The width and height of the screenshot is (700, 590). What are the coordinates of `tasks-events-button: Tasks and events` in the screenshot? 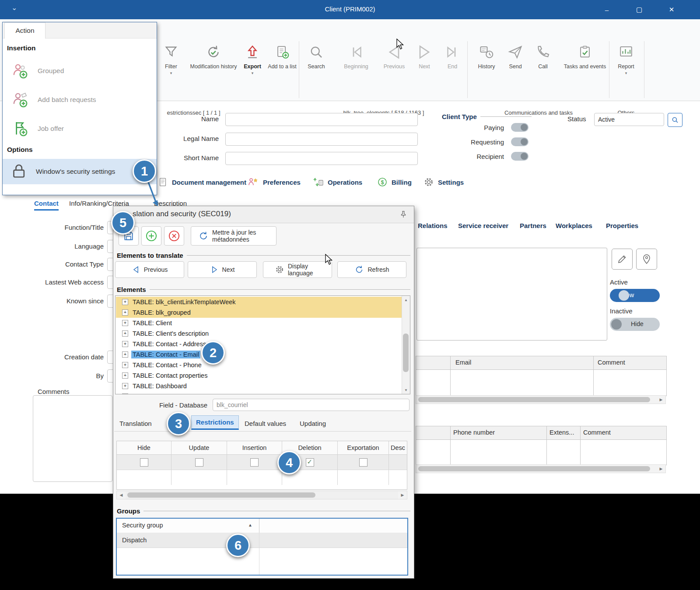 It's located at (585, 56).